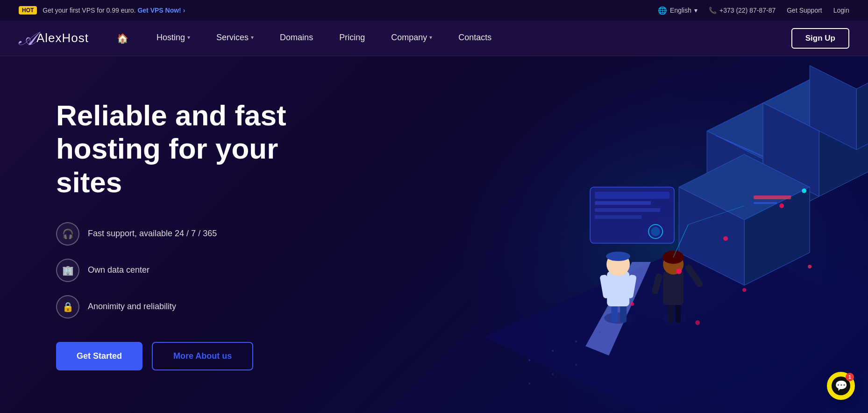 This screenshot has height=413, width=868. I want to click on phone-number: +373 (22) 87-87-87, so click(747, 10).